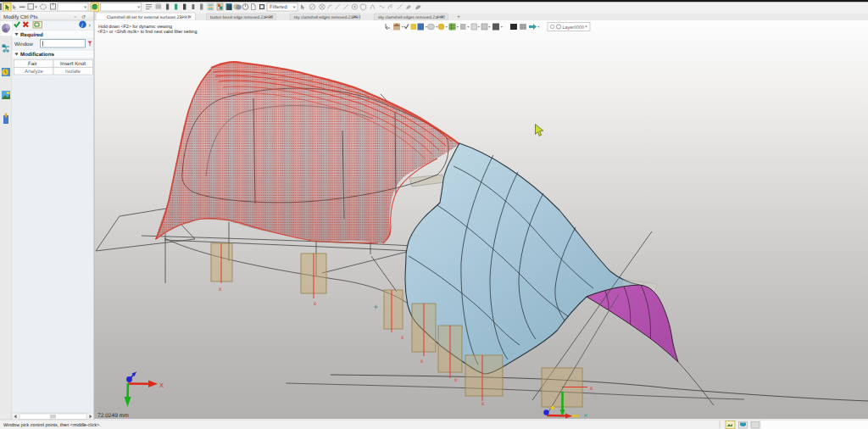 Image resolution: width=868 pixels, height=429 pixels. I want to click on svg-text: Window, so click(24, 44).